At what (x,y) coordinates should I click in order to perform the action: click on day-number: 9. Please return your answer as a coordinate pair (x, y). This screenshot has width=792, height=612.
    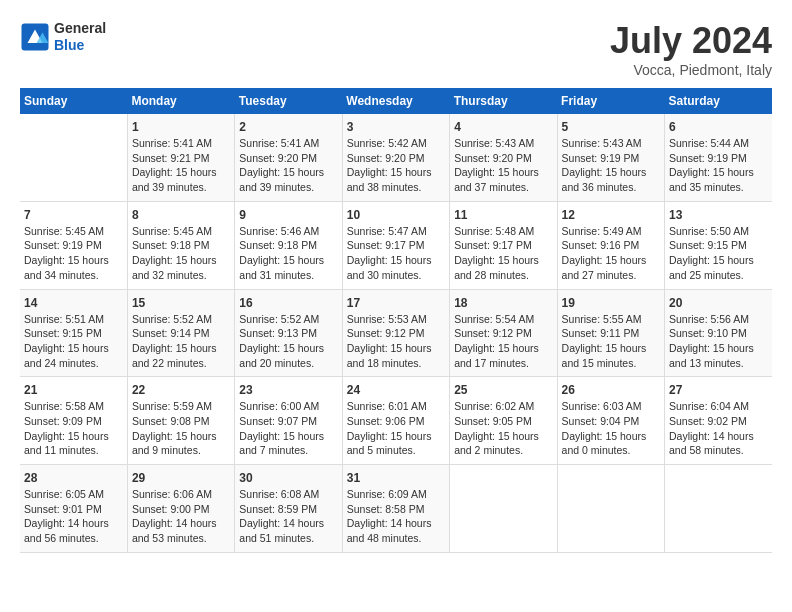
    Looking at the image, I should click on (288, 215).